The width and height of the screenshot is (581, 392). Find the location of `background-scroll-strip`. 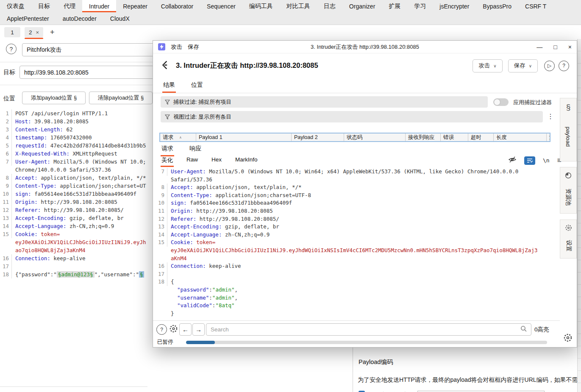

background-scroll-strip is located at coordinates (579, 215).